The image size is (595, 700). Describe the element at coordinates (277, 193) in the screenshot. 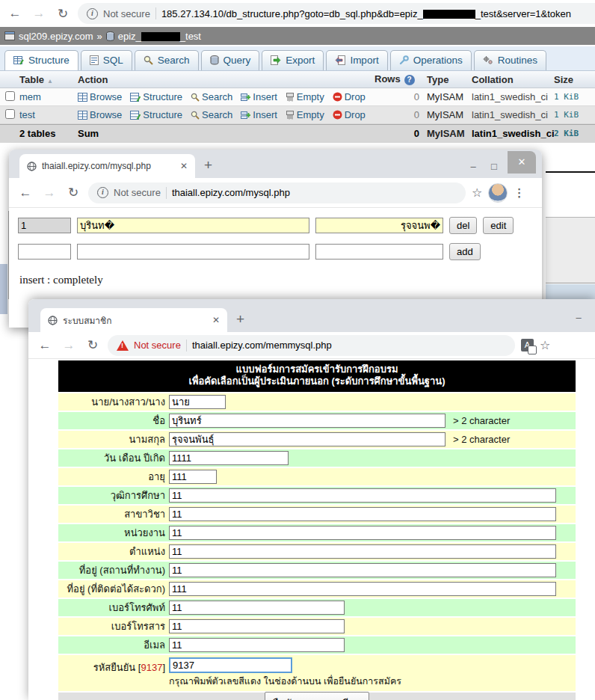

I see `address-bar: i Not secure thaiall.epizy.com/mysql.php` at that location.